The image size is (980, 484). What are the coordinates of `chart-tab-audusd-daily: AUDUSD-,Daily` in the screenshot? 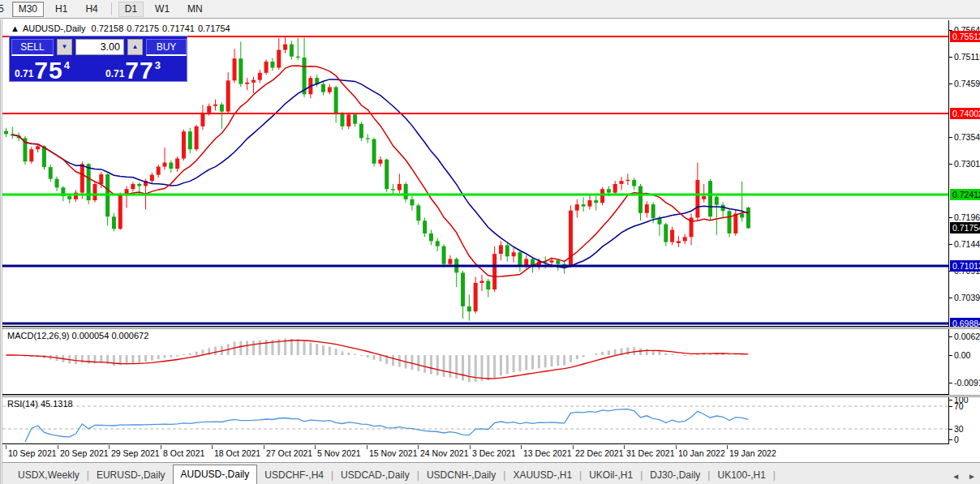 It's located at (216, 474).